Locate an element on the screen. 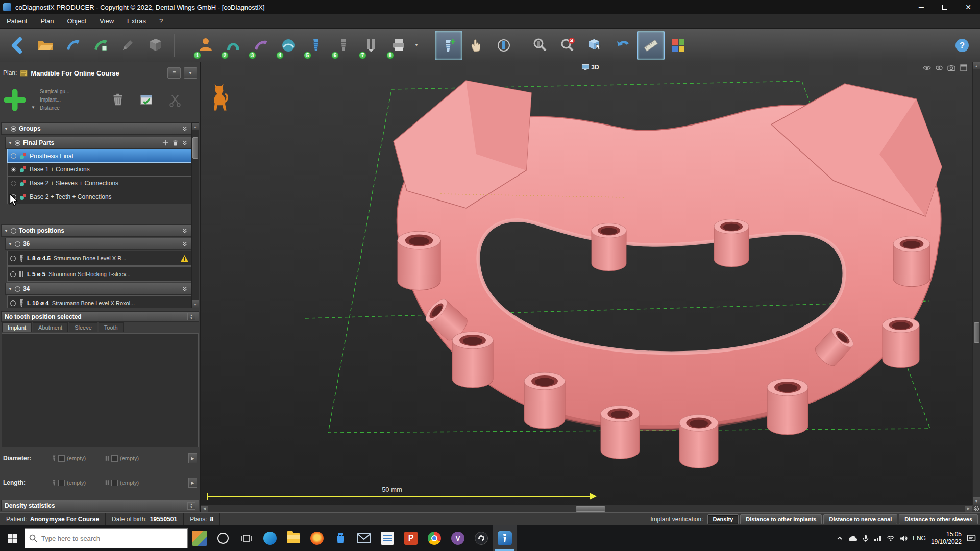  tooth-positions-header: ▼ Tooth positions is located at coordinates (96, 231).